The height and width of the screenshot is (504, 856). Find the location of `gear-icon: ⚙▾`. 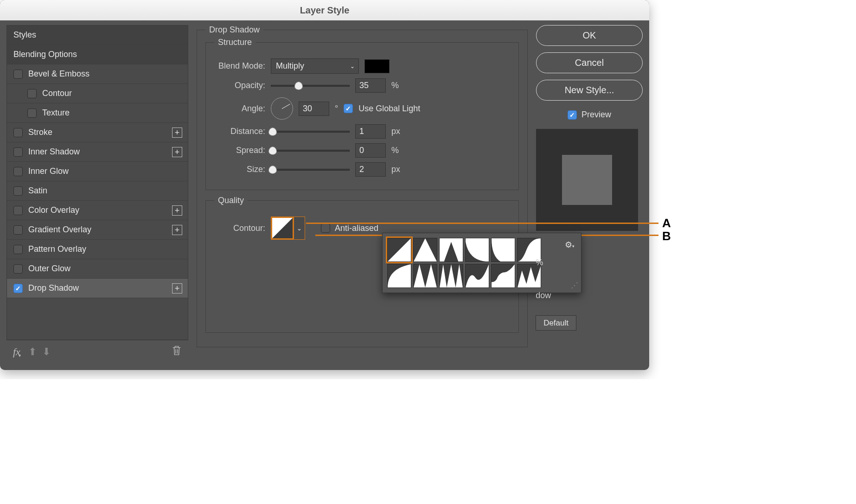

gear-icon: ⚙▾ is located at coordinates (569, 245).